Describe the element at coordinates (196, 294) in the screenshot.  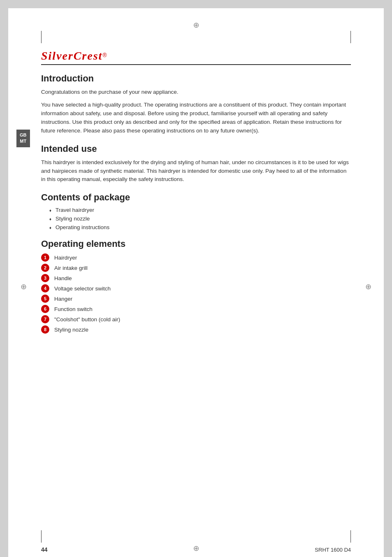
I see `operating-elements-list: 1 Hairdryer 2 Air intake grill 3 Handle …` at that location.